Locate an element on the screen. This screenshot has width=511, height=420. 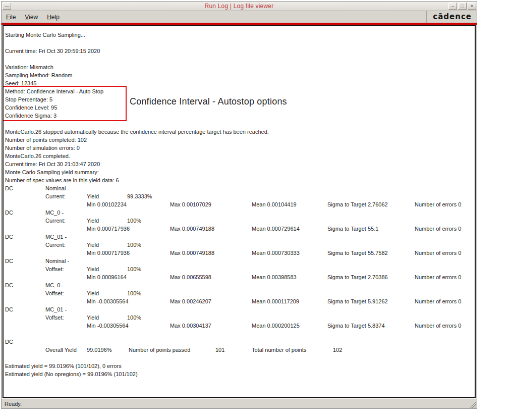
max-value: Max 0.00655598 is located at coordinates (191, 277).